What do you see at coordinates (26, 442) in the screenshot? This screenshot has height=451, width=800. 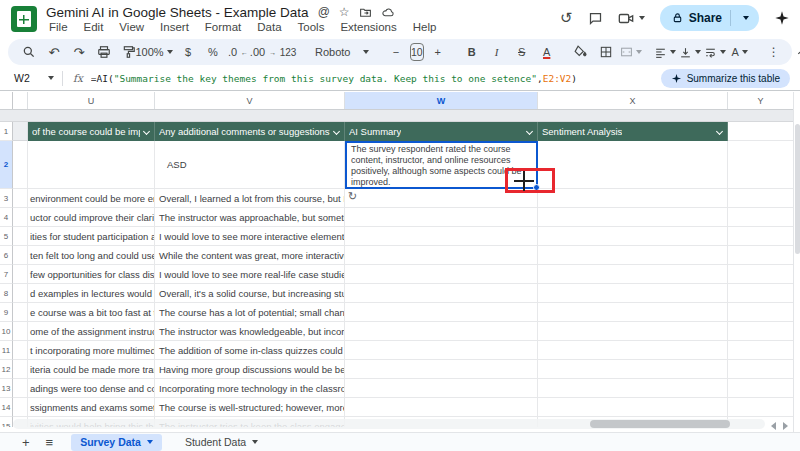 I see `add-sheet-button: +` at bounding box center [26, 442].